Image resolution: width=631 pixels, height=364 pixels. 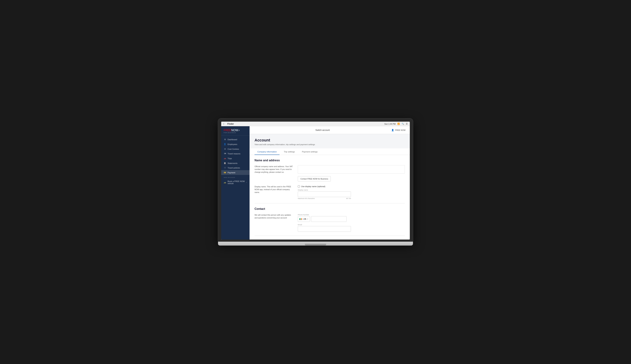 What do you see at coordinates (351, 194) in the screenshot?
I see `display-name-input-wrap: Display name Maximum 60 characters 49 / …` at bounding box center [351, 194].